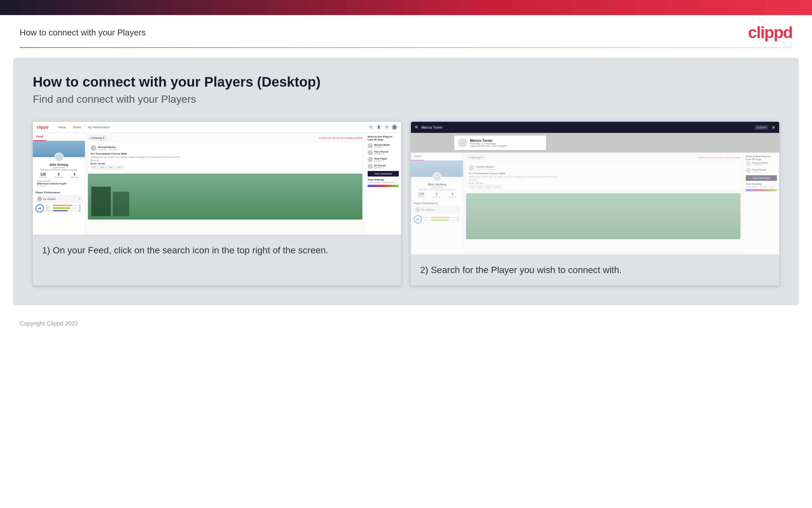  I want to click on act-info-bg: Richard Butler Yesterday - The Grove, so click(486, 168).